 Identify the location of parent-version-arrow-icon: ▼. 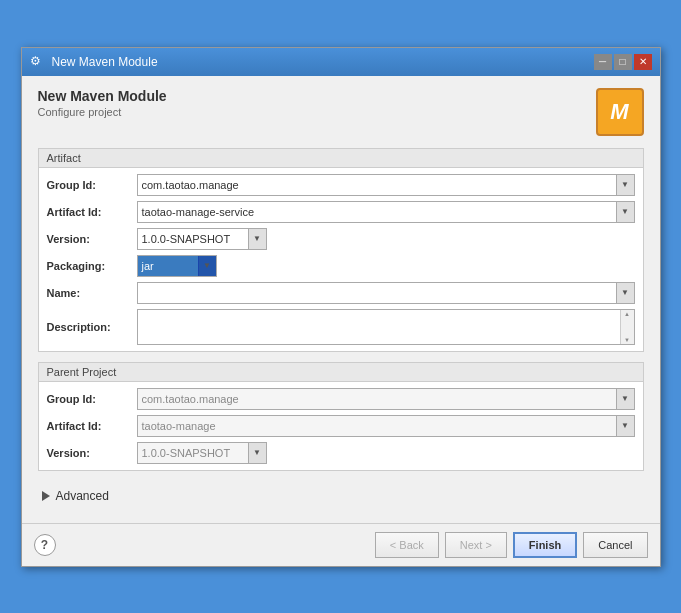
(257, 453).